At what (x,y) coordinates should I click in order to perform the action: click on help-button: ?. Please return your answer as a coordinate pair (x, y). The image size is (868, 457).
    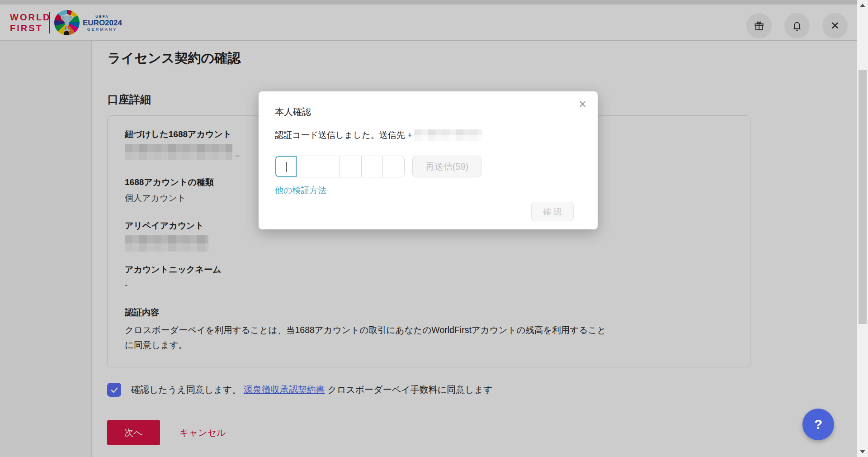
    Looking at the image, I should click on (818, 424).